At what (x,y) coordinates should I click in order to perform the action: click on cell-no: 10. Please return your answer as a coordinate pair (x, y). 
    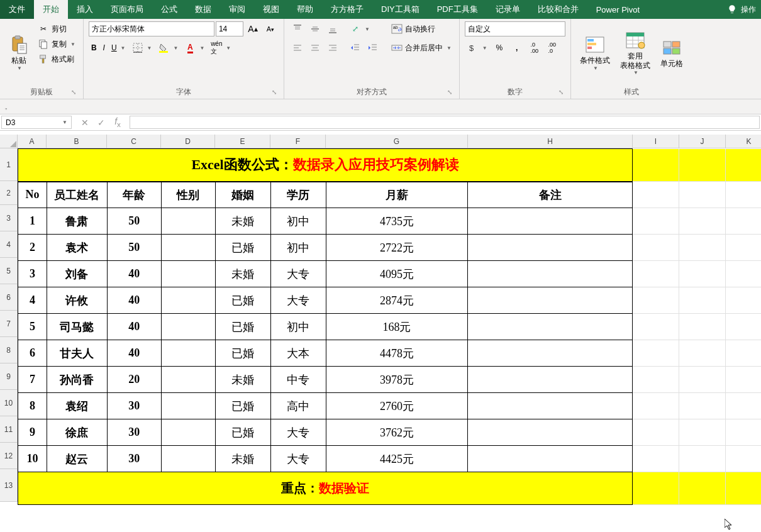
    Looking at the image, I should click on (33, 459).